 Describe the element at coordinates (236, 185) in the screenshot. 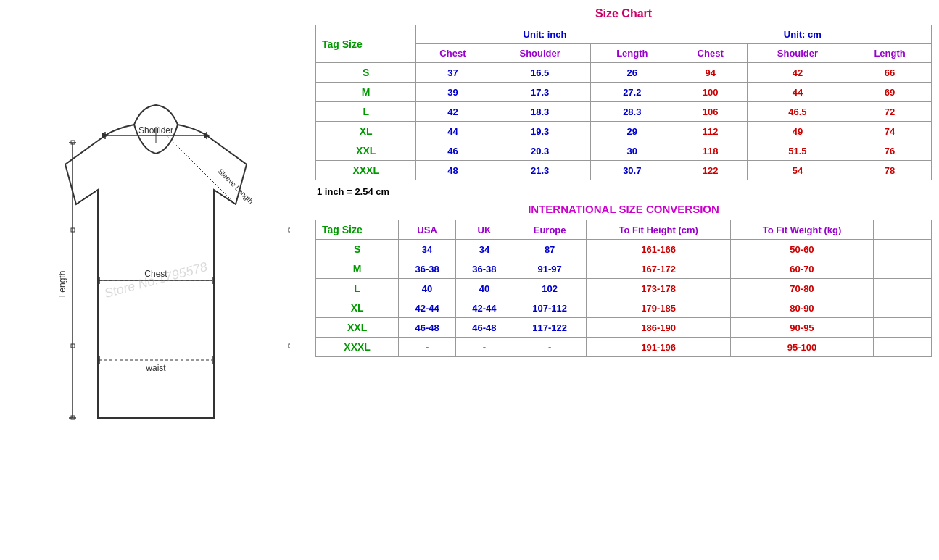

I see `svg-text: Sleeve Length` at that location.